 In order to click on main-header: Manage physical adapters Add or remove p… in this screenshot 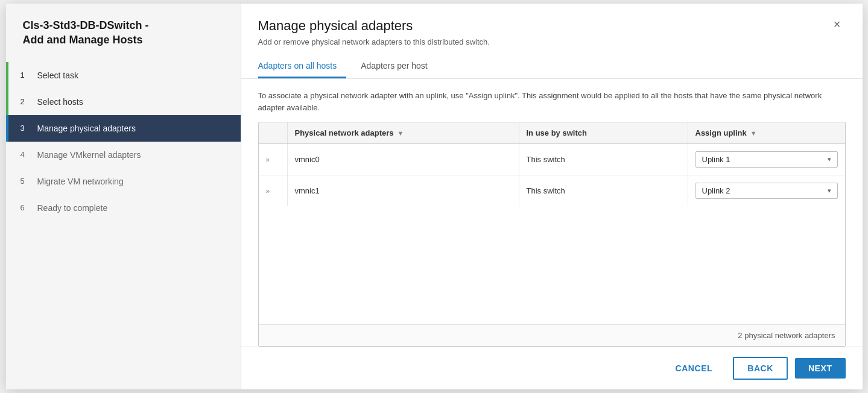, I will do `click(552, 41)`.